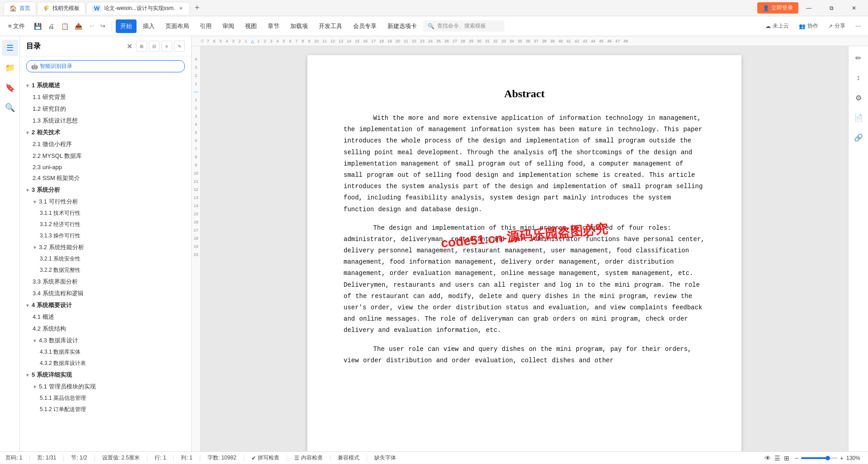 The width and height of the screenshot is (868, 464). I want to click on resize-icon: ↕, so click(859, 78).